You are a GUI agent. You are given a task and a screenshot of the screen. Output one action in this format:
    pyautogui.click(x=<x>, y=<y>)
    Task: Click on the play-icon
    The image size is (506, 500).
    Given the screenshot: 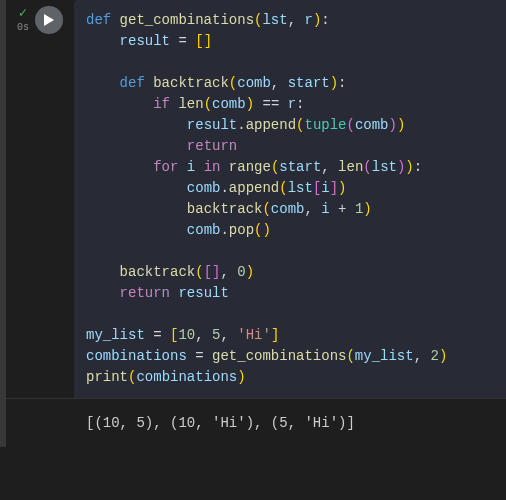 What is the action you would take?
    pyautogui.click(x=49, y=20)
    